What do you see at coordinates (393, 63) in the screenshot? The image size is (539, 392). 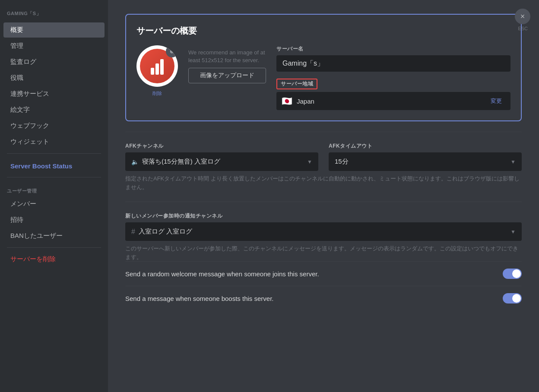 I see `server-name-input` at bounding box center [393, 63].